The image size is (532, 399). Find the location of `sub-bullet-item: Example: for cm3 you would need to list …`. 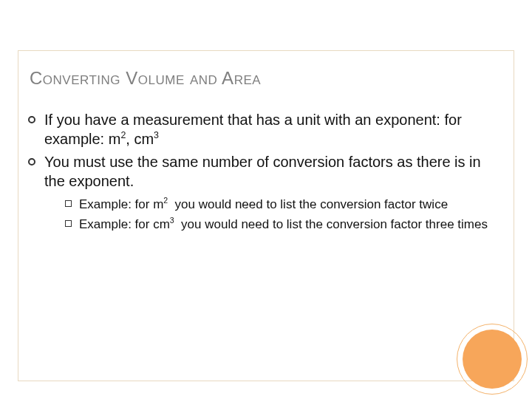

sub-bullet-item: Example: for cm3 you would need to list … is located at coordinates (283, 225).